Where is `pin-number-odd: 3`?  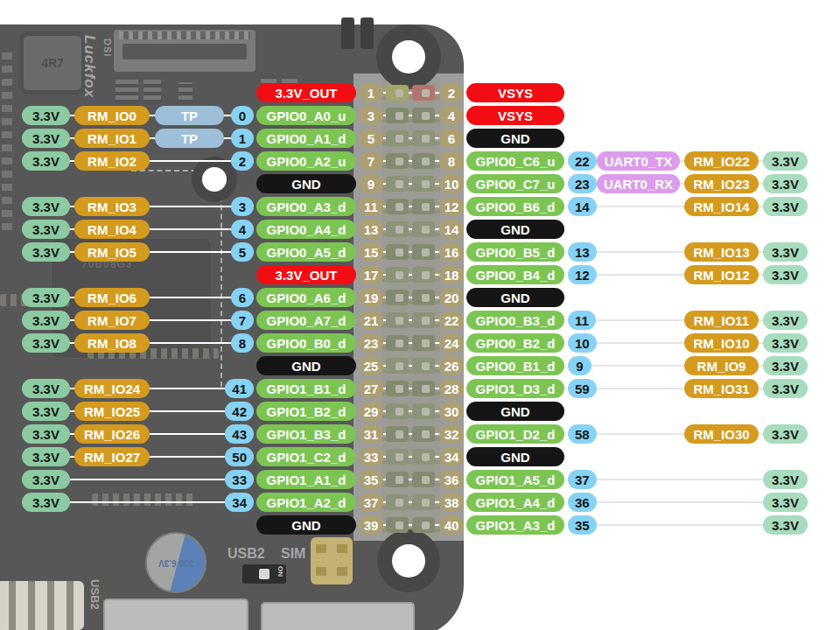
pin-number-odd: 3 is located at coordinates (371, 116).